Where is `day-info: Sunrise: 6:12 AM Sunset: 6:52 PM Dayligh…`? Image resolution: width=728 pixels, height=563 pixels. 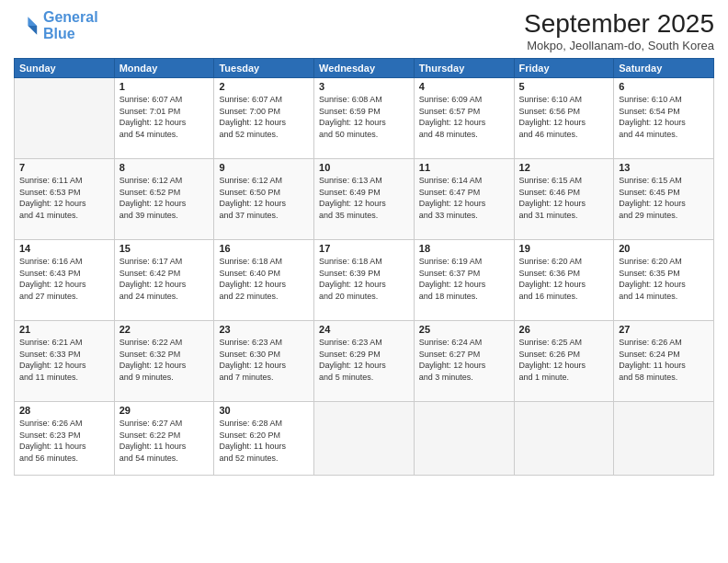
day-info: Sunrise: 6:12 AM Sunset: 6:52 PM Dayligh… is located at coordinates (165, 198).